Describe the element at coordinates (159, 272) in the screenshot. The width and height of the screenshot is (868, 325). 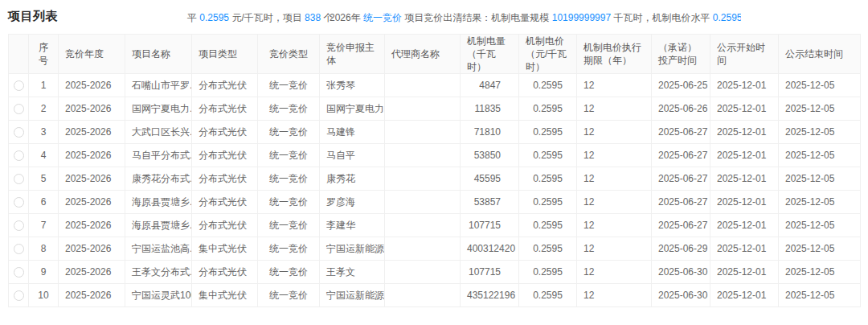
I see `cell-project-name: 王孝文分布式...` at that location.